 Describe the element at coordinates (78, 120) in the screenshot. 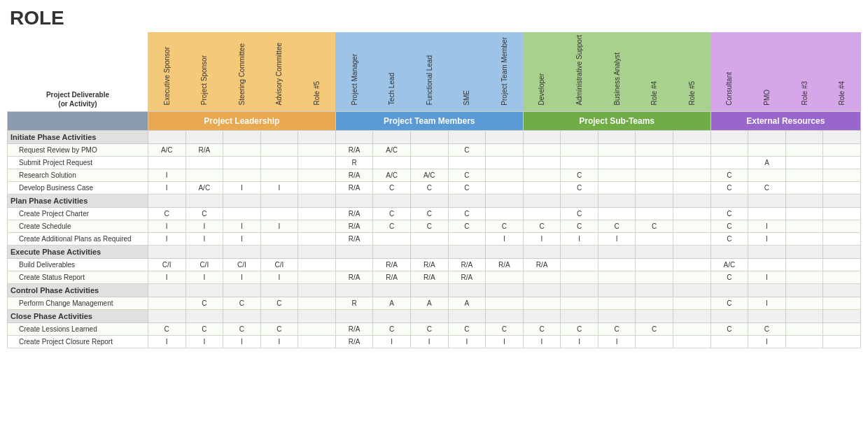

I see `deliverable-band-label` at that location.